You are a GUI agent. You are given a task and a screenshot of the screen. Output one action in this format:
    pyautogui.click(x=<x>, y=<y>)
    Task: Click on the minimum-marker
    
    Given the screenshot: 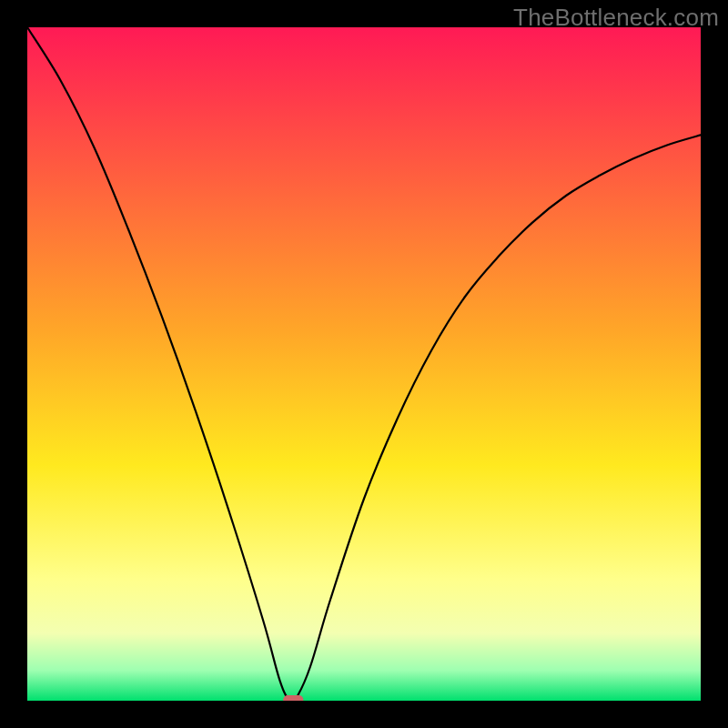 What is the action you would take?
    pyautogui.click(x=293, y=698)
    